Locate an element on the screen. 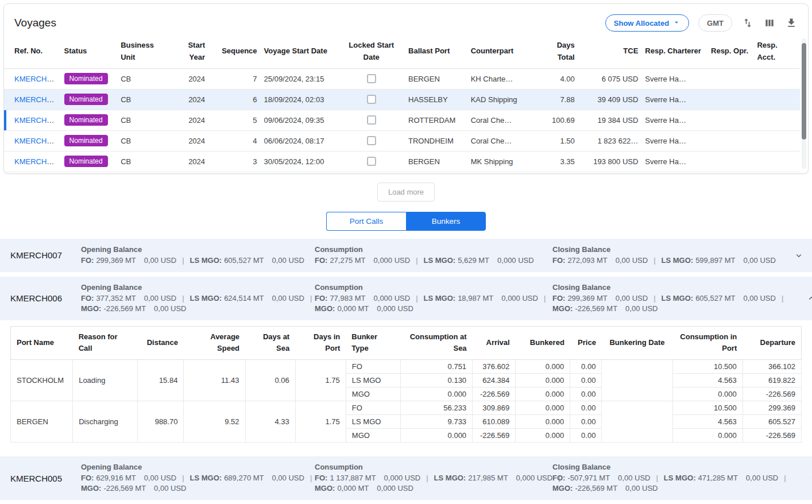  opening-balance-line-1: FO:377,352 MT0,00 USD|LS MGO:624,514 MT0… is located at coordinates (193, 298).